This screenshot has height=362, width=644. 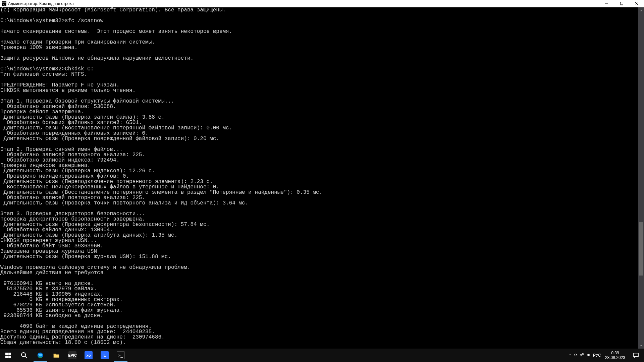 What do you see at coordinates (322, 225) in the screenshot?
I see `console-line: Длительность фазы (Проверка дескриптора …` at bounding box center [322, 225].